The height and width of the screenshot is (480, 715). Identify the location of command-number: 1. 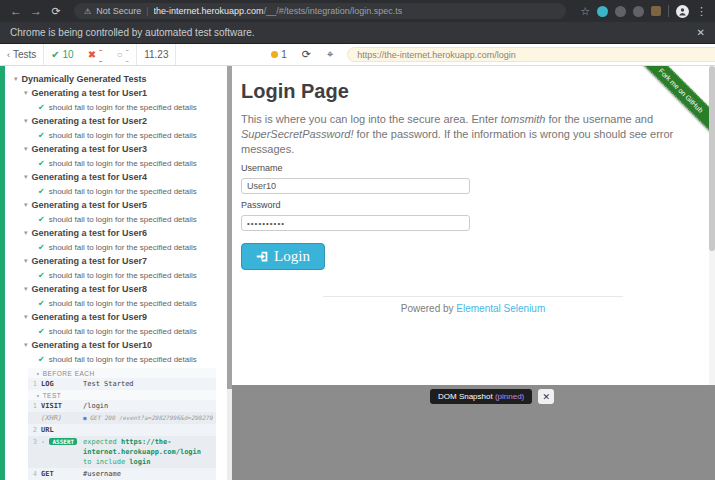
(34, 406).